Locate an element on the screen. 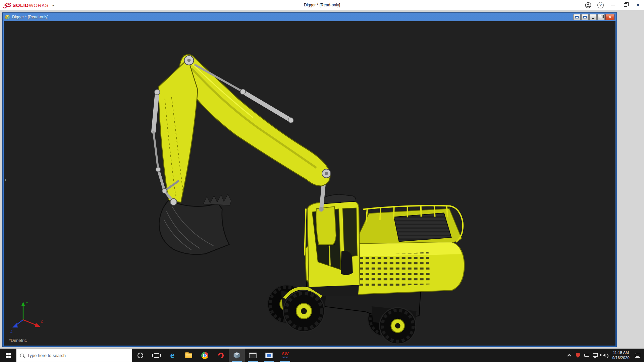  search-icon is located at coordinates (22, 355).